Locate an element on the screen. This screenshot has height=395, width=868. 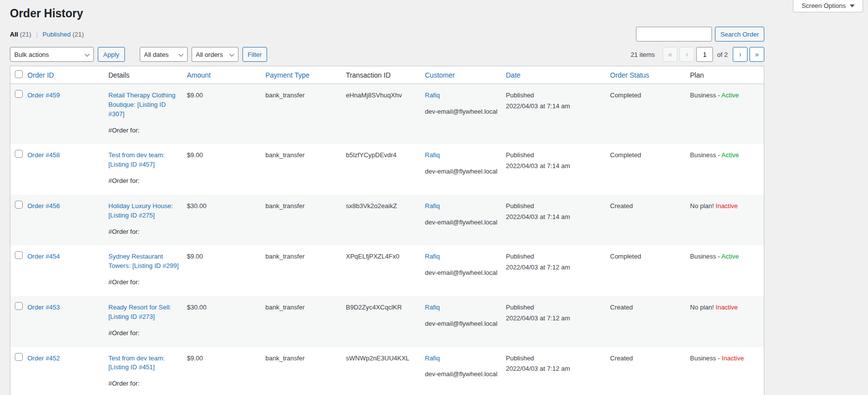
order-id-link: Order #459 is located at coordinates (44, 95).